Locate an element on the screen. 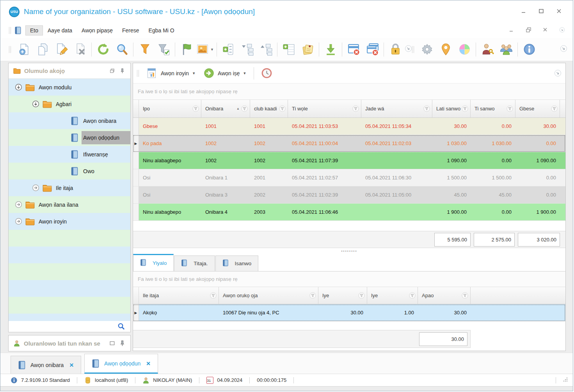 The image size is (574, 392). lock-button is located at coordinates (395, 50).